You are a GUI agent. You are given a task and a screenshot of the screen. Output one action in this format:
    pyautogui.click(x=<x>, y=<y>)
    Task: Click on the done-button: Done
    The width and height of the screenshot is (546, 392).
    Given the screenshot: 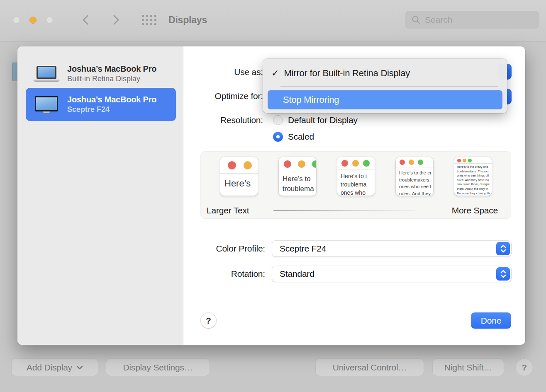 What is the action you would take?
    pyautogui.click(x=491, y=321)
    